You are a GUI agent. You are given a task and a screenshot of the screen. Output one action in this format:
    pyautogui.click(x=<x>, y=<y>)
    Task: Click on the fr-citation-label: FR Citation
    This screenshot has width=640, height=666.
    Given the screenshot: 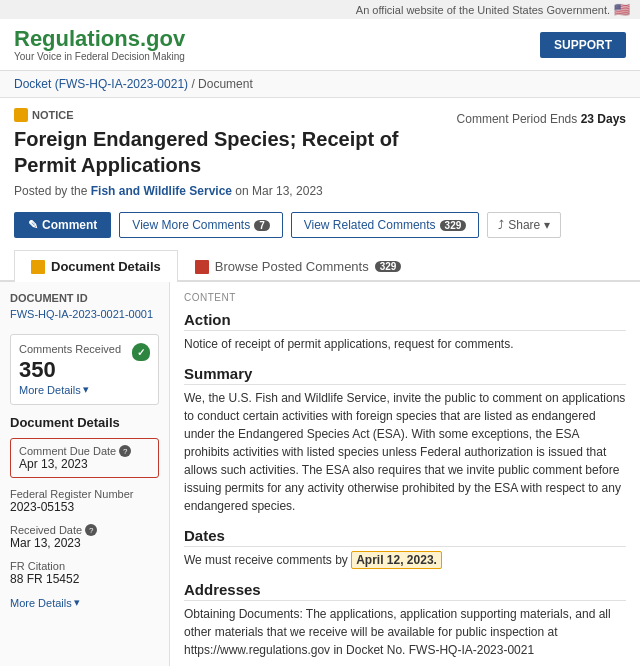 What is the action you would take?
    pyautogui.click(x=84, y=566)
    